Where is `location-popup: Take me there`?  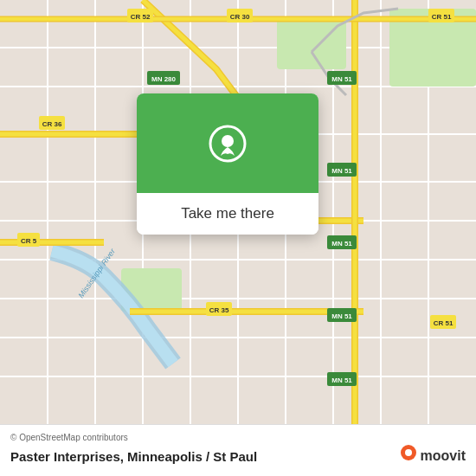
location-popup: Take me there is located at coordinates (228, 164).